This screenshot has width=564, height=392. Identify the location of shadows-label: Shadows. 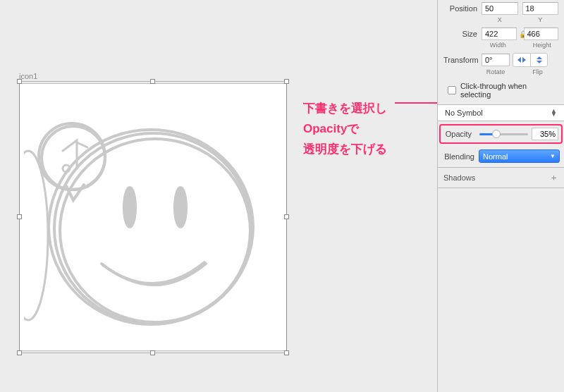
(460, 178).